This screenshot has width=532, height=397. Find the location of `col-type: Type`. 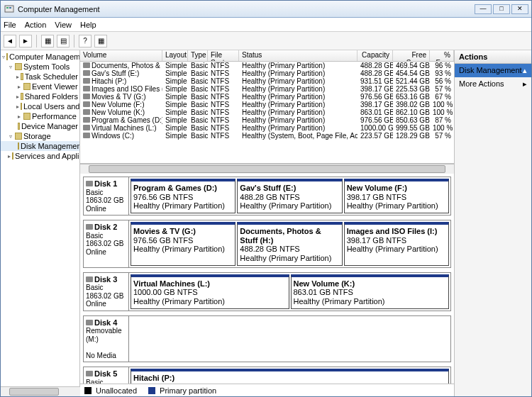

col-type: Type is located at coordinates (198, 55).